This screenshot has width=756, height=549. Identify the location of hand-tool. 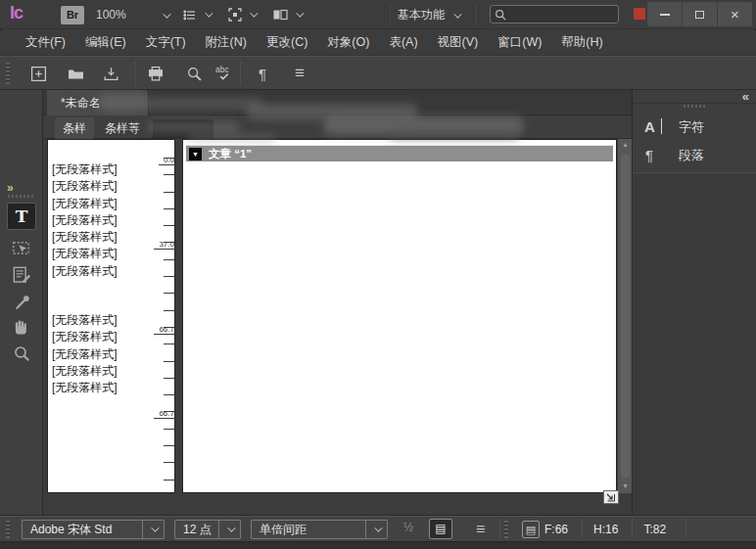
(22, 327).